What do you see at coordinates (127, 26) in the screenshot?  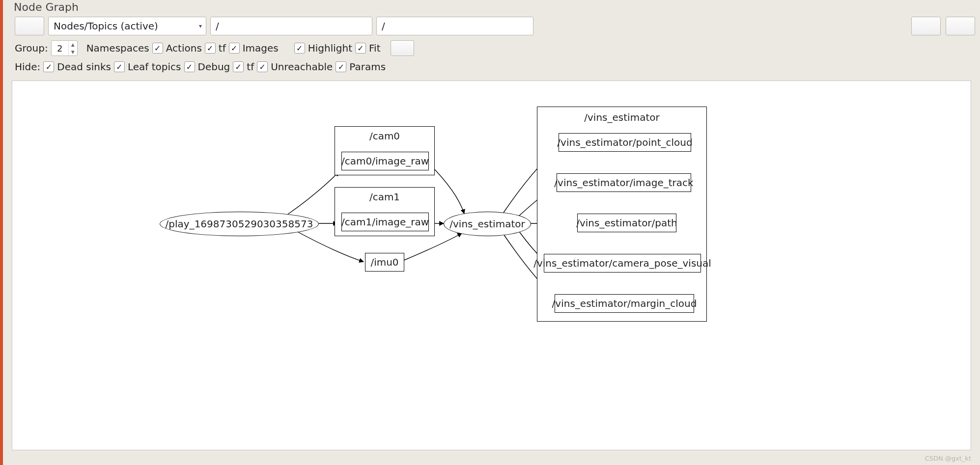 I see `view-mode-dropdown: Nodes/Topics (active) ▾` at bounding box center [127, 26].